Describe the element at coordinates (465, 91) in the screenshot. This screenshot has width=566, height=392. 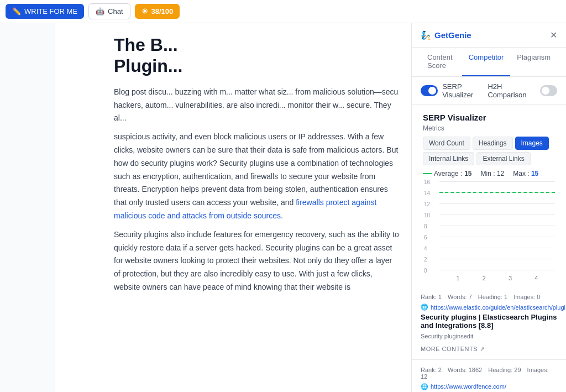
I see `serp-visualizer-label: SERP Visualizer` at that location.